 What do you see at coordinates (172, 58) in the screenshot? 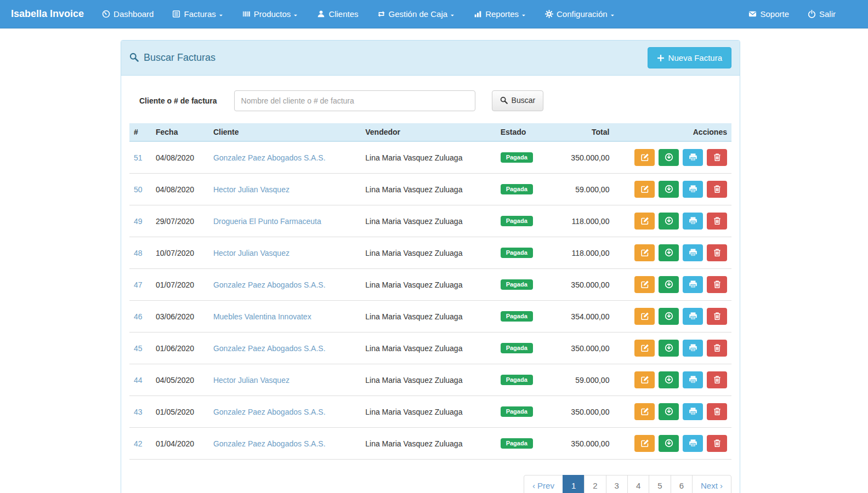
I see `panel-title: Buscar Facturas` at bounding box center [172, 58].